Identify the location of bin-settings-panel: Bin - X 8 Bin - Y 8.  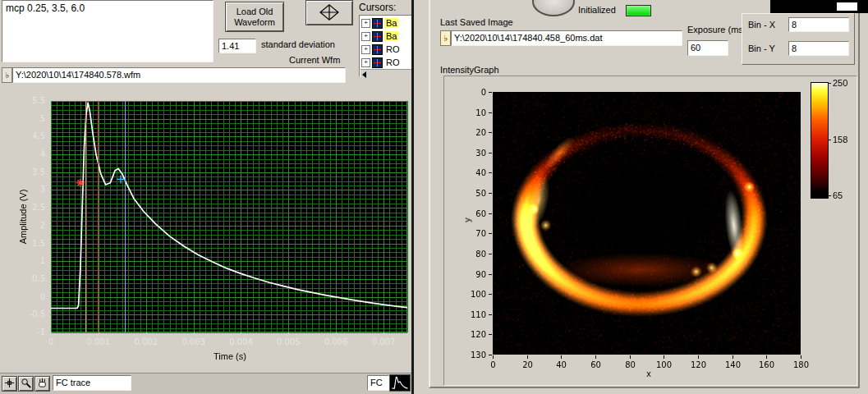
(798, 39).